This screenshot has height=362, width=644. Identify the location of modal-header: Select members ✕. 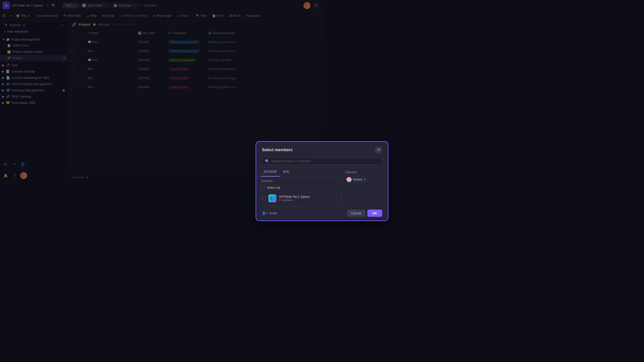
(289, 150).